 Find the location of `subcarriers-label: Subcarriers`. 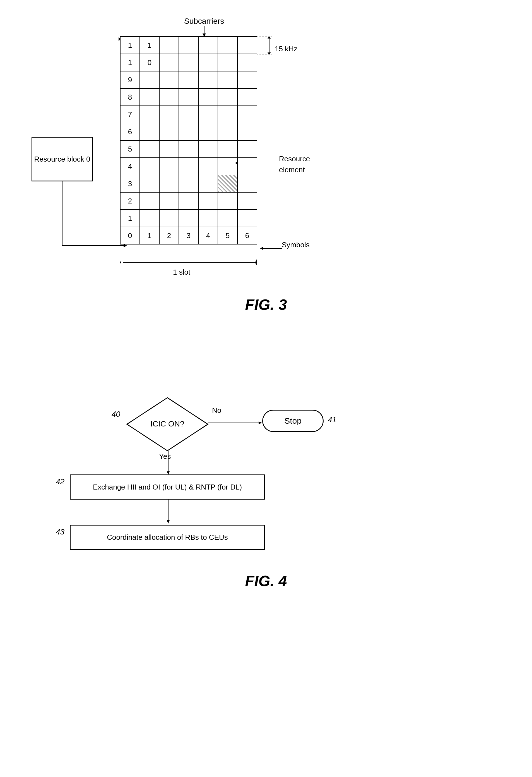

subcarriers-label: Subcarriers is located at coordinates (204, 27).